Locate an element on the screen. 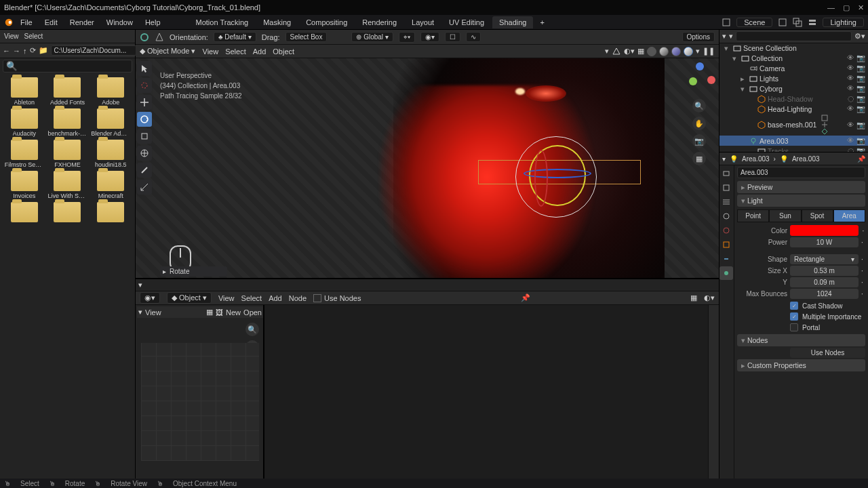 The image size is (868, 488). datablock-name-input is located at coordinates (802, 172).